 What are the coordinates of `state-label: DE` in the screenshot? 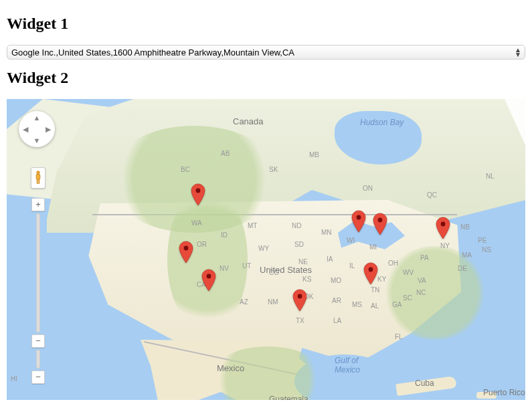 It's located at (462, 269).